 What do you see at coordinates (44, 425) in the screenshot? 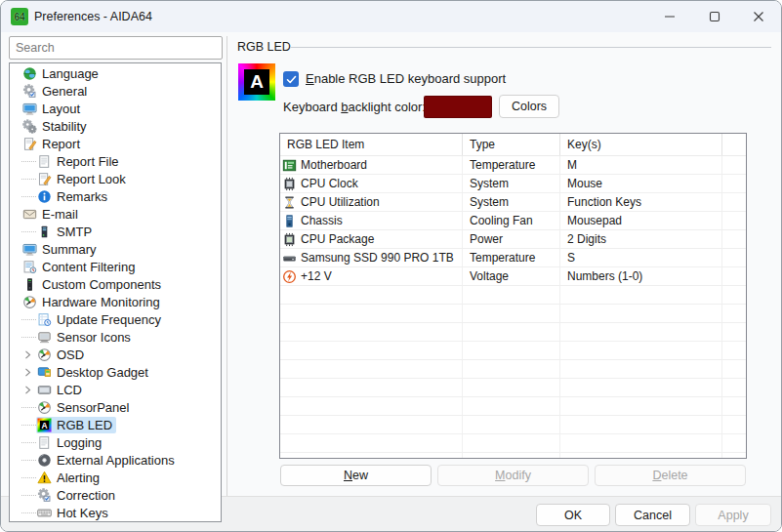
I see `svg-text: A` at bounding box center [44, 425].